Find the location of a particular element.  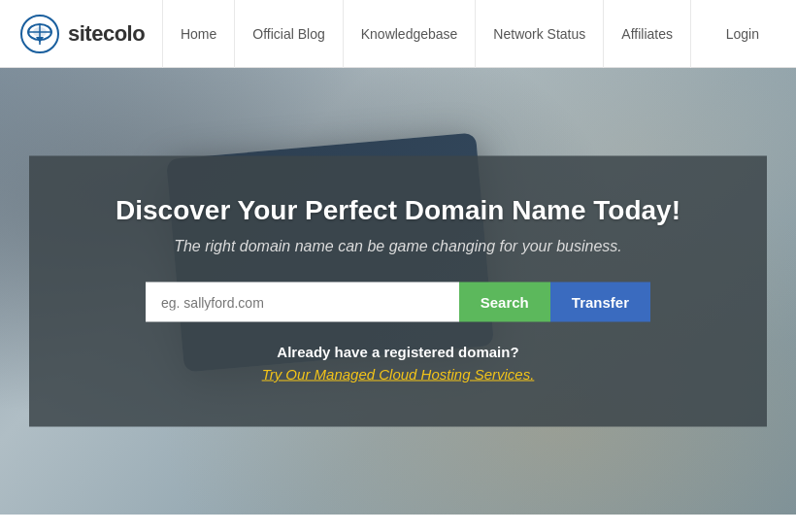

nav-official-blog: Official Blog is located at coordinates (289, 34).